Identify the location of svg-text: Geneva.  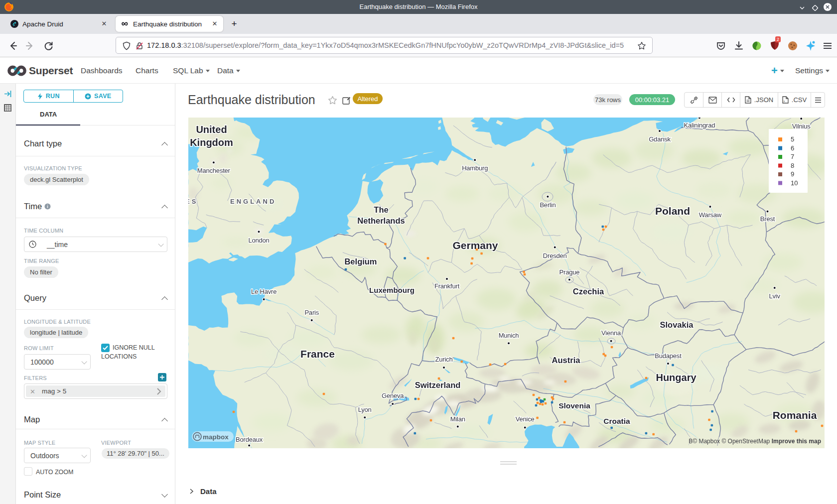
(393, 395).